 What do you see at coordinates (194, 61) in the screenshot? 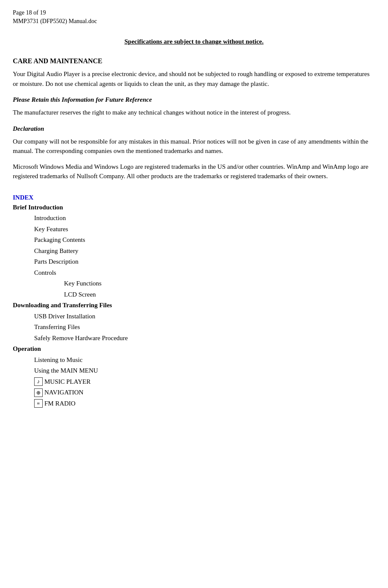
I see `care-heading: CARE AND MAINTENANCE` at bounding box center [194, 61].